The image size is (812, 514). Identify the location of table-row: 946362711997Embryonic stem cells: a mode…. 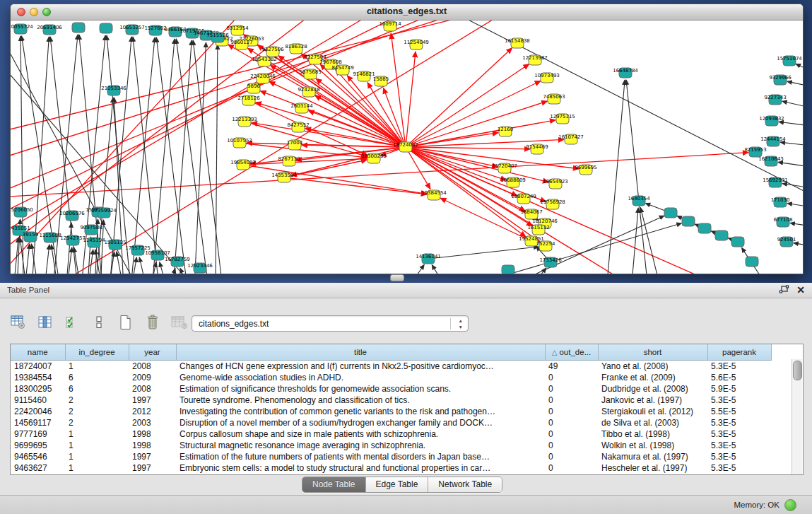
(391, 468).